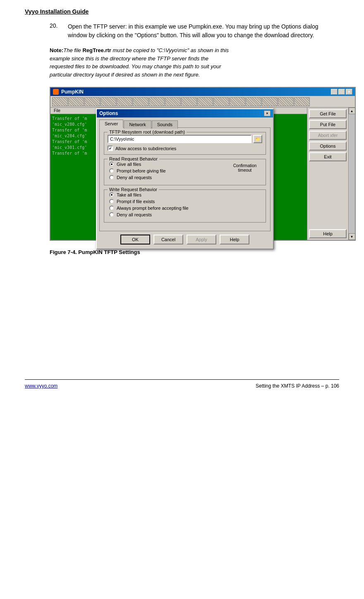  I want to click on step-number: 20., so click(58, 26).